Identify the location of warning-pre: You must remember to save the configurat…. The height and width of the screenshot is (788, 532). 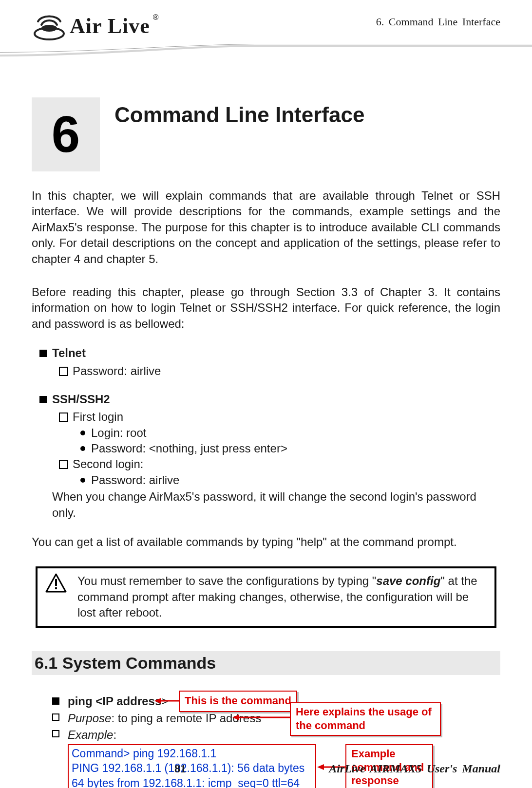
(227, 581).